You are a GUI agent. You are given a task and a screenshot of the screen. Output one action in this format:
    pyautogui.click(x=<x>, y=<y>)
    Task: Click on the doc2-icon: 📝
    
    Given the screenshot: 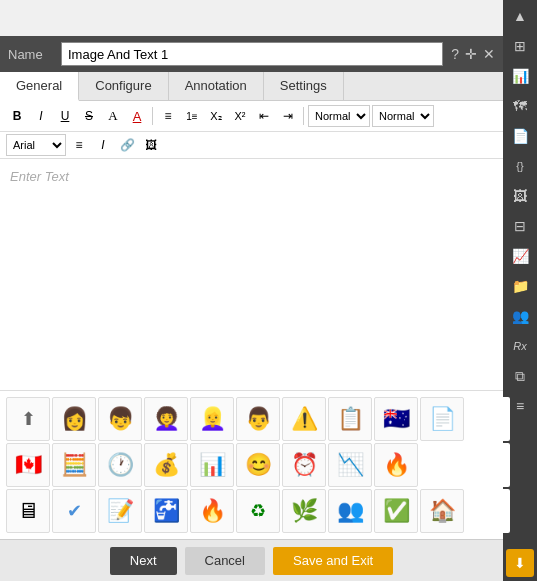 What is the action you would take?
    pyautogui.click(x=120, y=511)
    